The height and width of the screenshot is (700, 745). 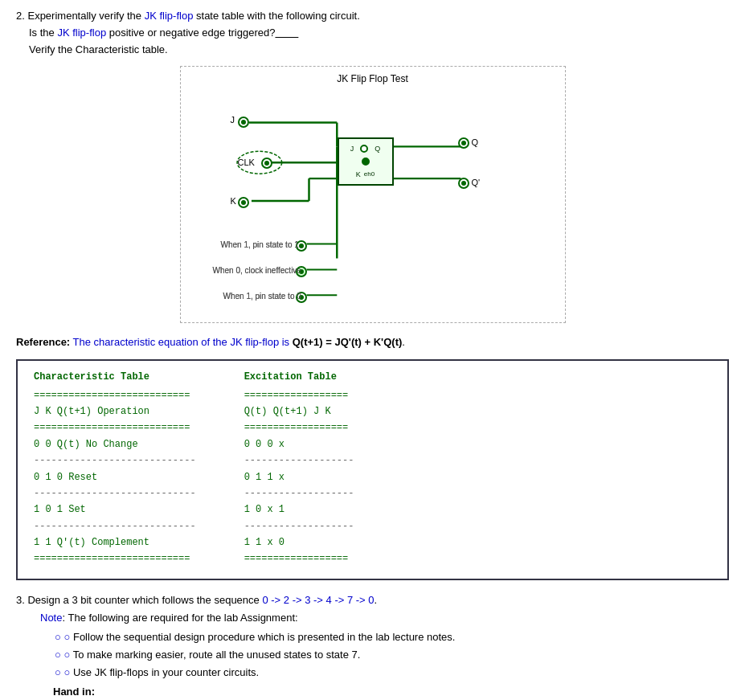 What do you see at coordinates (358, 174) in the screenshot?
I see `ff-k-label: K` at bounding box center [358, 174].